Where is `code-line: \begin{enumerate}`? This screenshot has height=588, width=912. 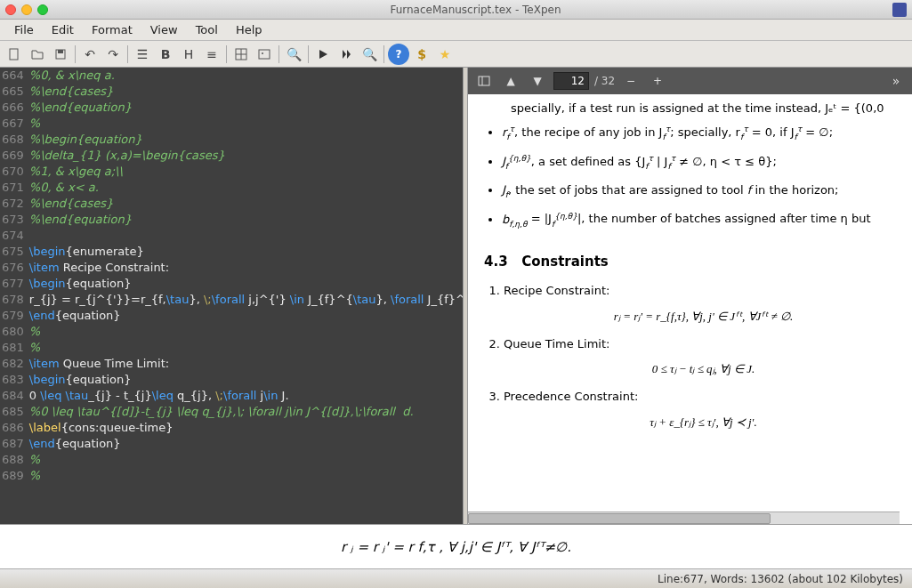
code-line: \begin{enumerate} is located at coordinates (246, 252).